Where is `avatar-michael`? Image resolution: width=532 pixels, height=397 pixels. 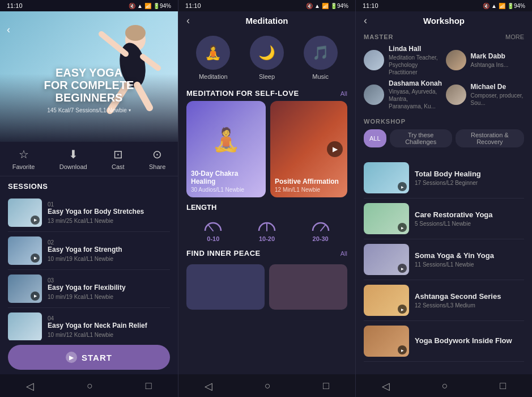 avatar-michael is located at coordinates (456, 95).